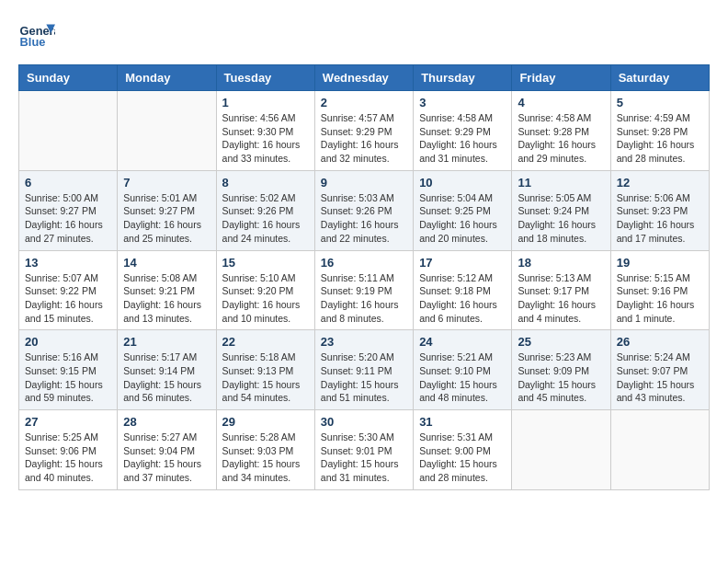  I want to click on day-number: 25, so click(561, 342).